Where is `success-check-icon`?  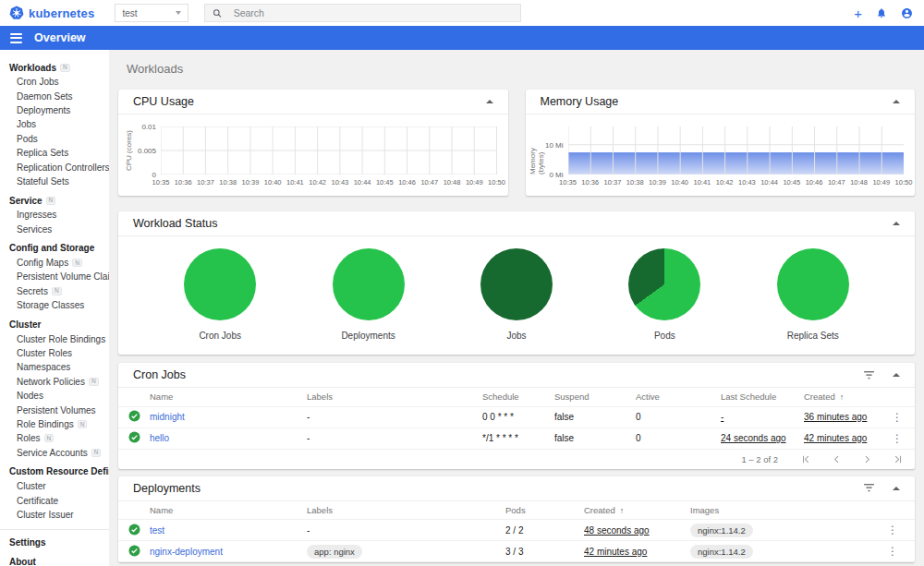 success-check-icon is located at coordinates (135, 438).